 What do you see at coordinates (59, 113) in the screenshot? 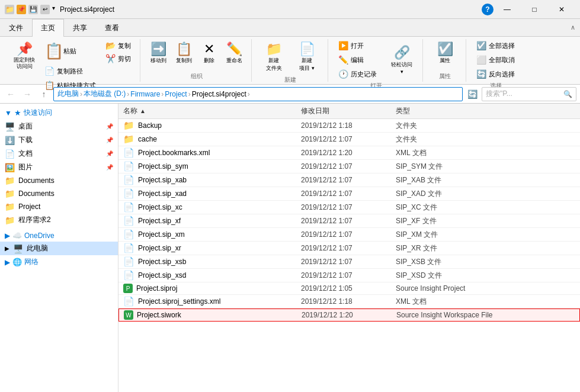
I see `quick-access-header: ▼ ★ 快速访问` at bounding box center [59, 113].